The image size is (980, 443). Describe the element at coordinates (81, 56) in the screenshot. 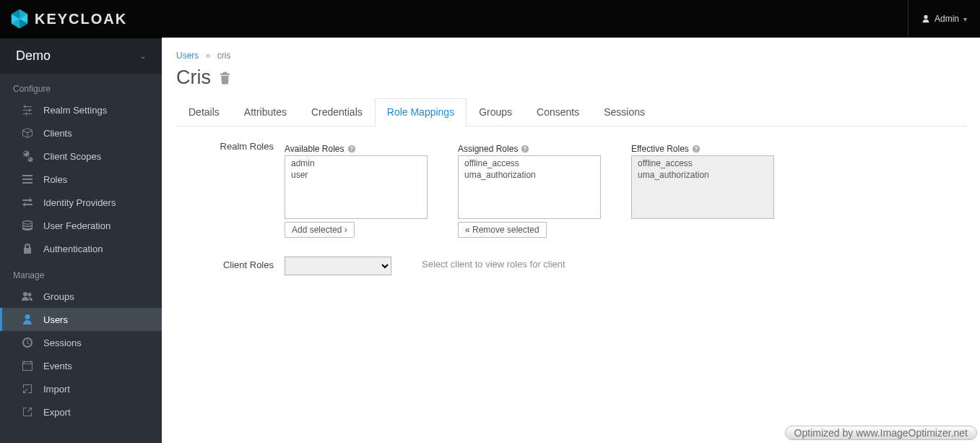

I see `realm-selector: Demo ⌄` at that location.